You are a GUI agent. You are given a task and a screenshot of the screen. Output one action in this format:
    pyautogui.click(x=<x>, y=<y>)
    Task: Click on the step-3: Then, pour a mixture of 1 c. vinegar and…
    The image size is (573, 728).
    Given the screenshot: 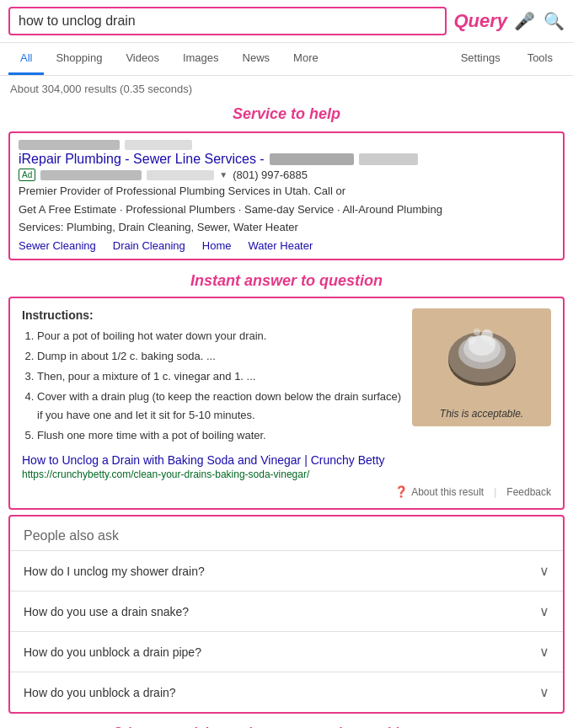 What is the action you would take?
    pyautogui.click(x=219, y=377)
    